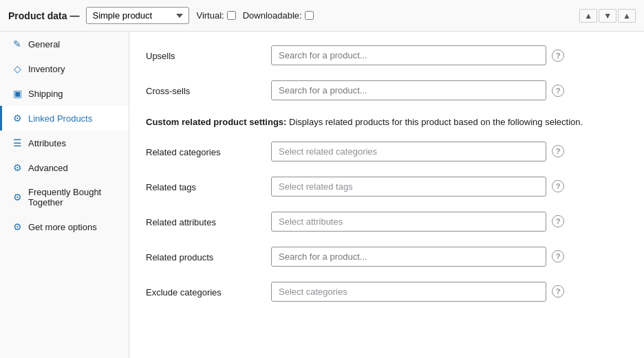 Image resolution: width=644 pixels, height=358 pixels. I want to click on exclude-categories-select: Select categories, so click(409, 291).